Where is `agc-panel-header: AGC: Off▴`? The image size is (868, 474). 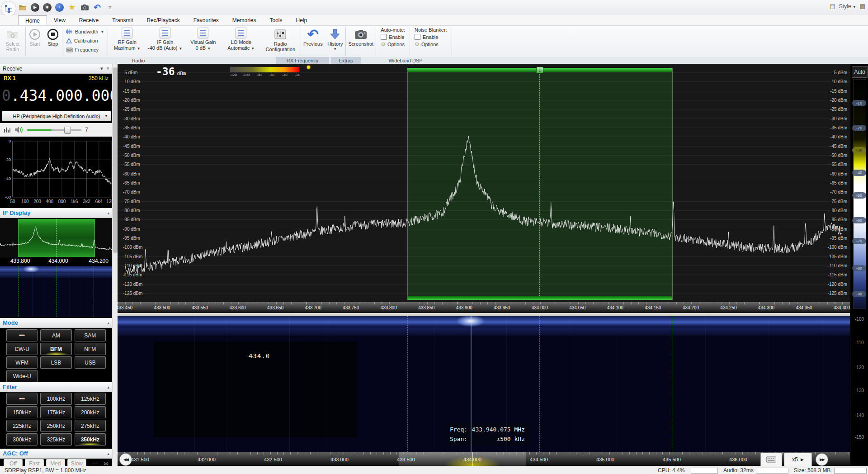
agc-panel-header: AGC: Off▴ is located at coordinates (56, 454).